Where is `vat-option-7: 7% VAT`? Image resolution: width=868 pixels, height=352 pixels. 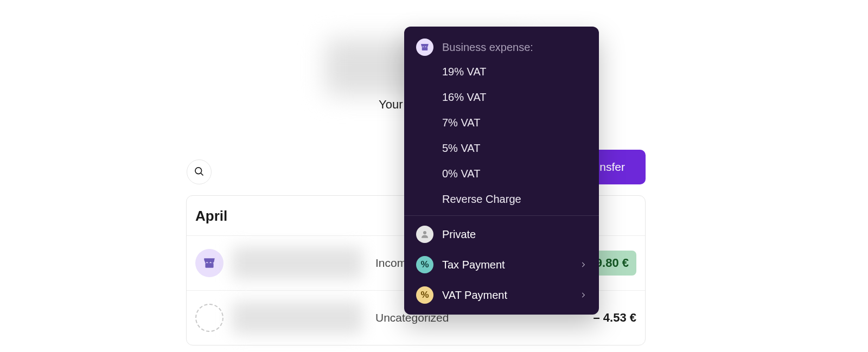
vat-option-7: 7% VAT is located at coordinates (501, 123).